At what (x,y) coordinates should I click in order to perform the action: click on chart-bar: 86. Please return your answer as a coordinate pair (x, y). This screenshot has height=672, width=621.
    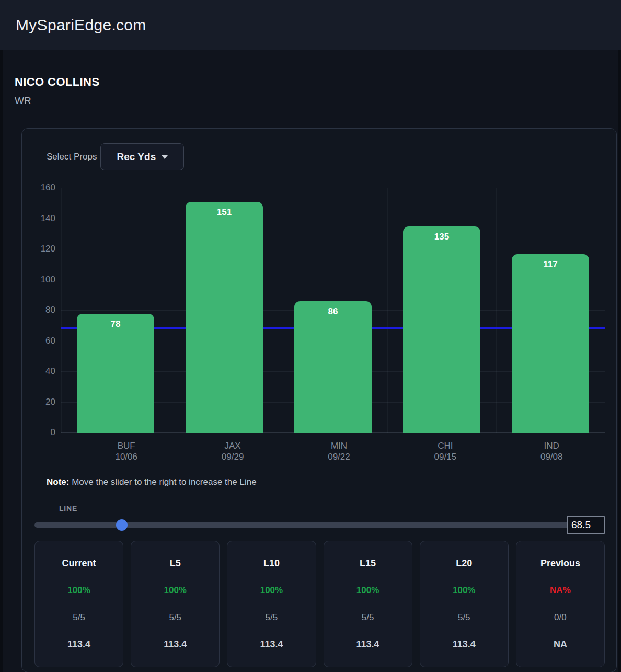
    Looking at the image, I should click on (333, 367).